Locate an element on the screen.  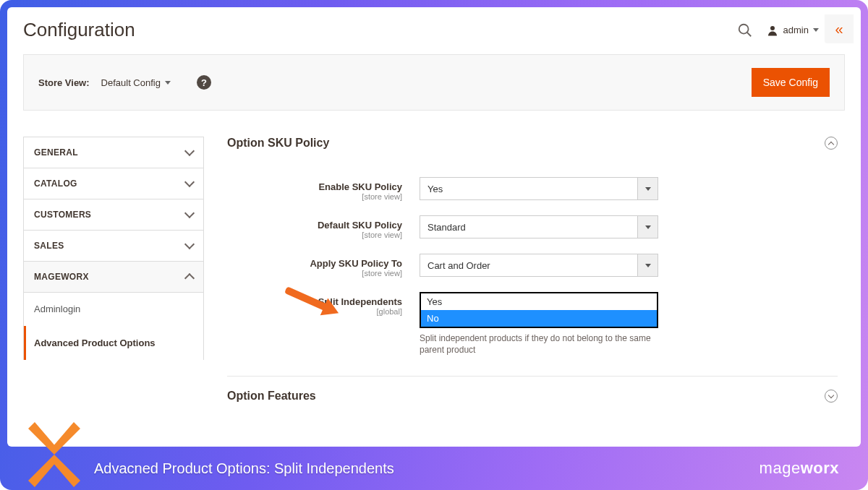
sidebar-item-sales: Sales is located at coordinates (114, 246).